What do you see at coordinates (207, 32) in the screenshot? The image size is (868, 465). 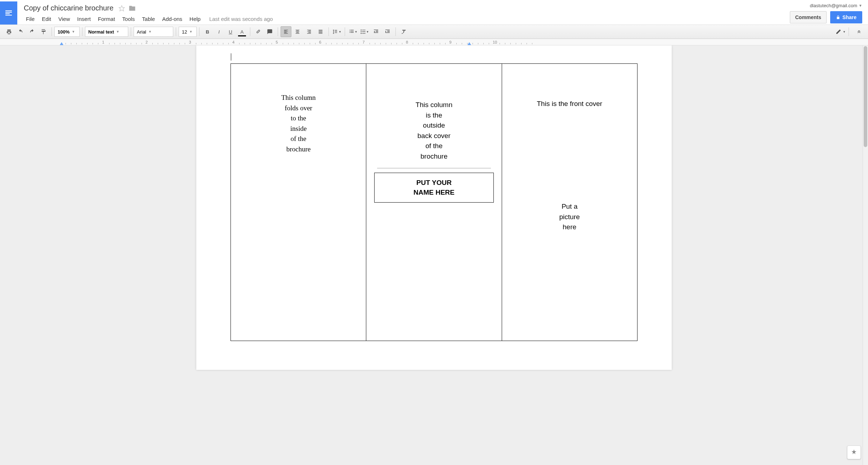 I see `bold-button: B` at bounding box center [207, 32].